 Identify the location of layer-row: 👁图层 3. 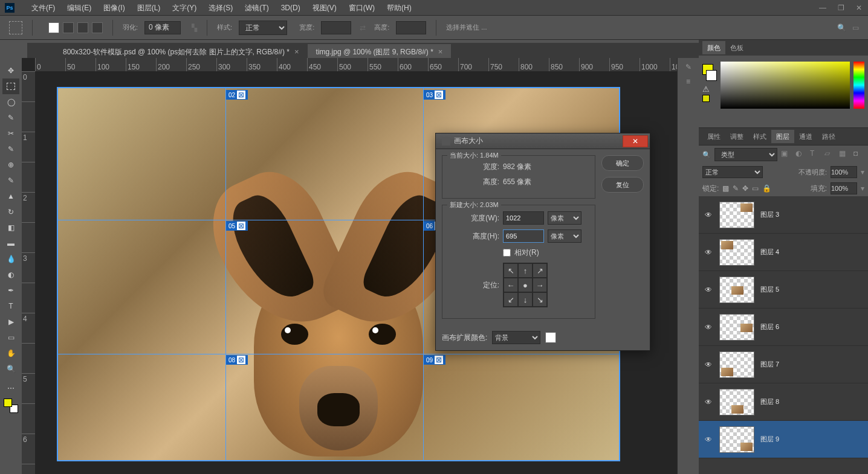
(783, 215).